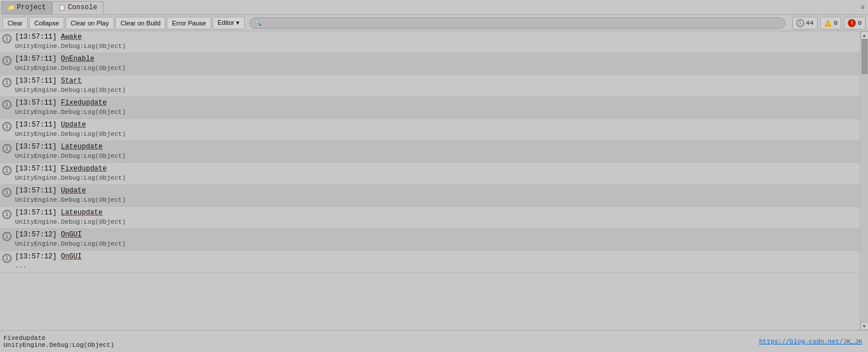 The height and width of the screenshot is (352, 868). Describe the element at coordinates (434, 341) in the screenshot. I see `status-bar: Fixedupdate UnityEngine.Debug:Log(Object…` at that location.